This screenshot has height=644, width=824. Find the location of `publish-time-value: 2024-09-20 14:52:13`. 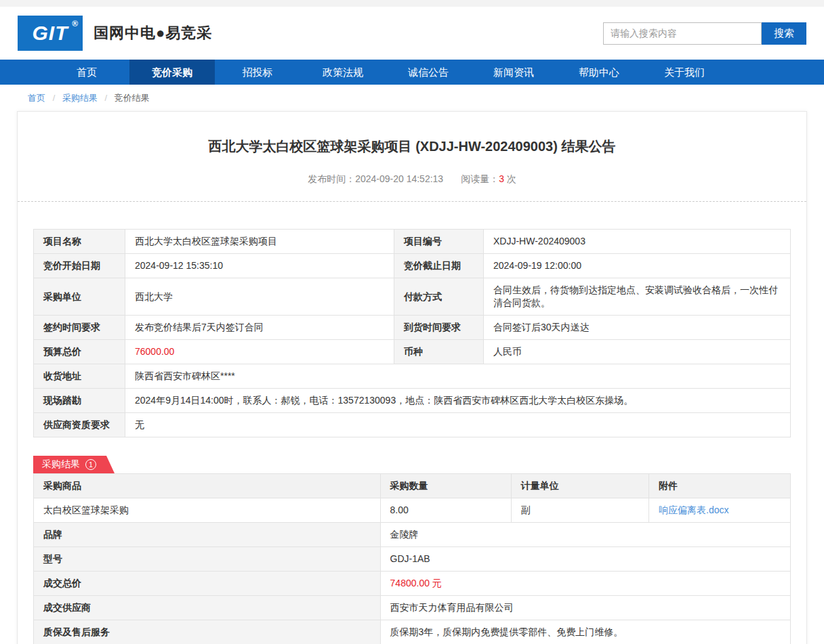

publish-time-value: 2024-09-20 14:52:13 is located at coordinates (399, 179).